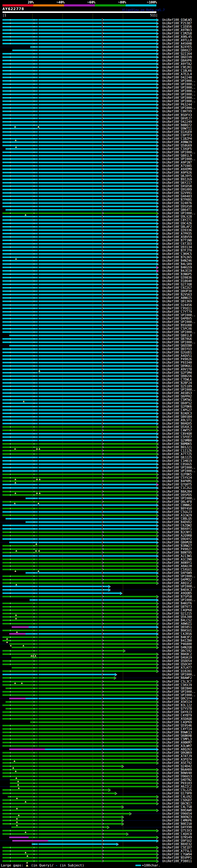 The width and height of the screenshot is (197, 868). What do you see at coordinates (179, 854) in the screenshot?
I see `hit-label: UniRef100_C7GW94` at bounding box center [179, 854].